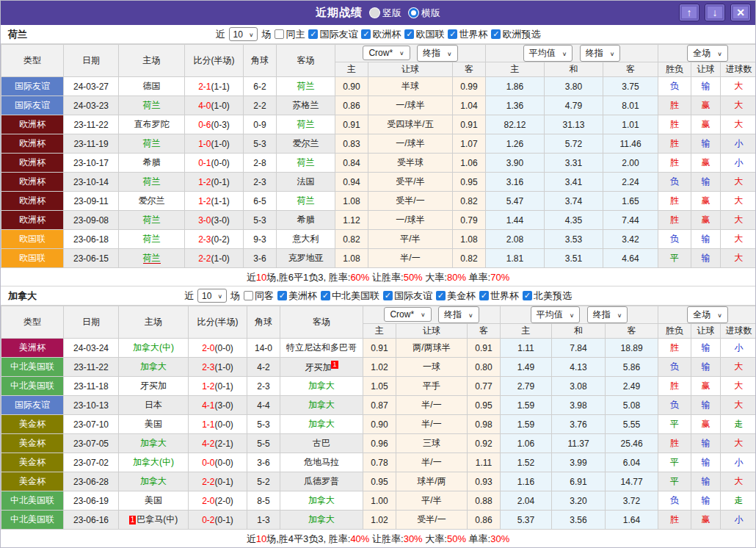 This screenshot has width=756, height=548. I want to click on avg-home-odds: 1.11, so click(526, 348).